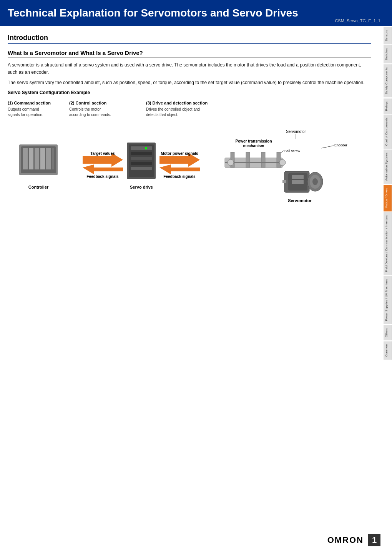  I want to click on col1-header-area: (1) Command section Outputs command sign…, so click(38, 109).